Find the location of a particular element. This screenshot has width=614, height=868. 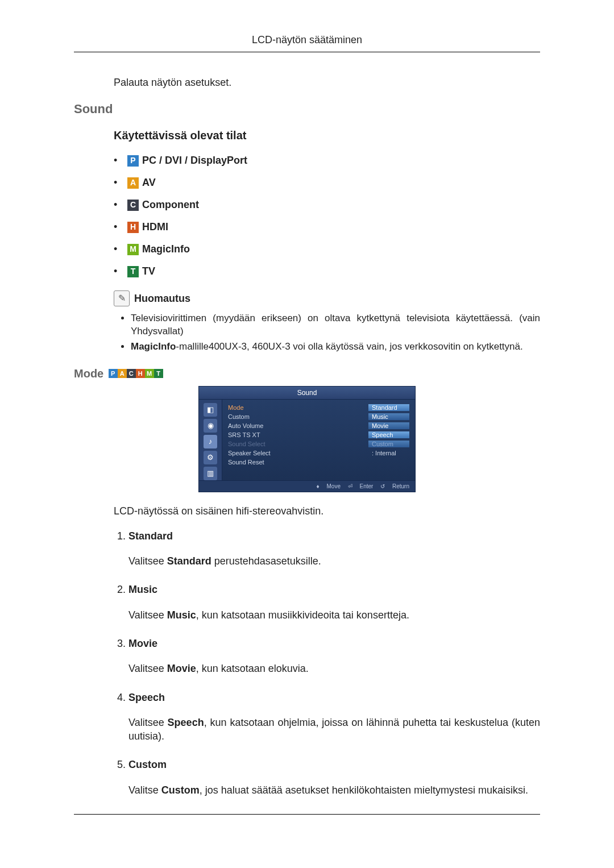

subsection-available-modes: Käytettävissä olevat tilat is located at coordinates (327, 135).